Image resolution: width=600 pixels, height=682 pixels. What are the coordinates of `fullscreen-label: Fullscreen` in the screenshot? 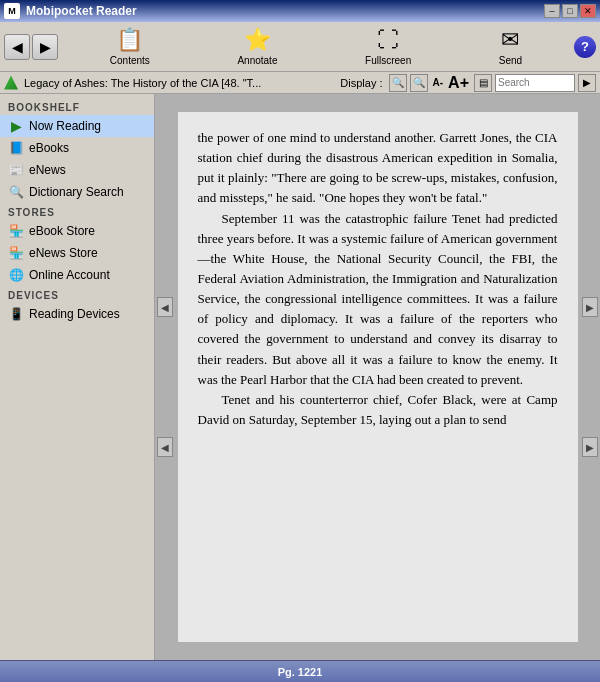 It's located at (388, 60).